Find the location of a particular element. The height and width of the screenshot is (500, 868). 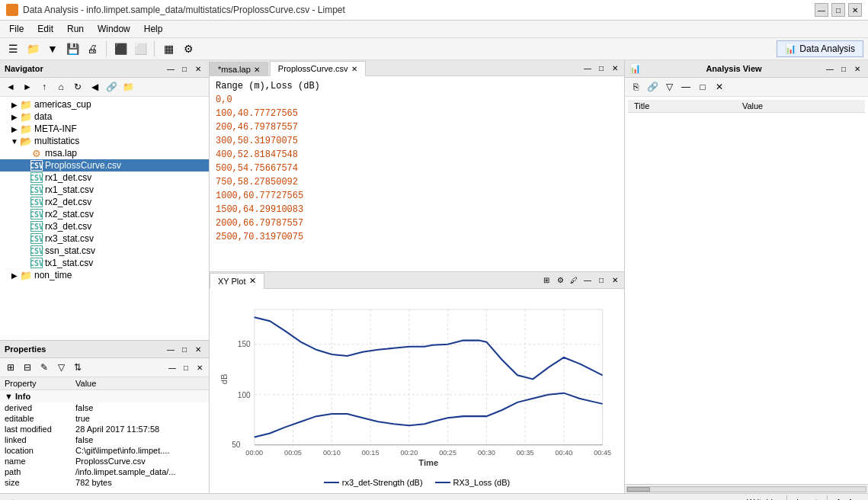

props-group-info: ▼ Info is located at coordinates (104, 396).